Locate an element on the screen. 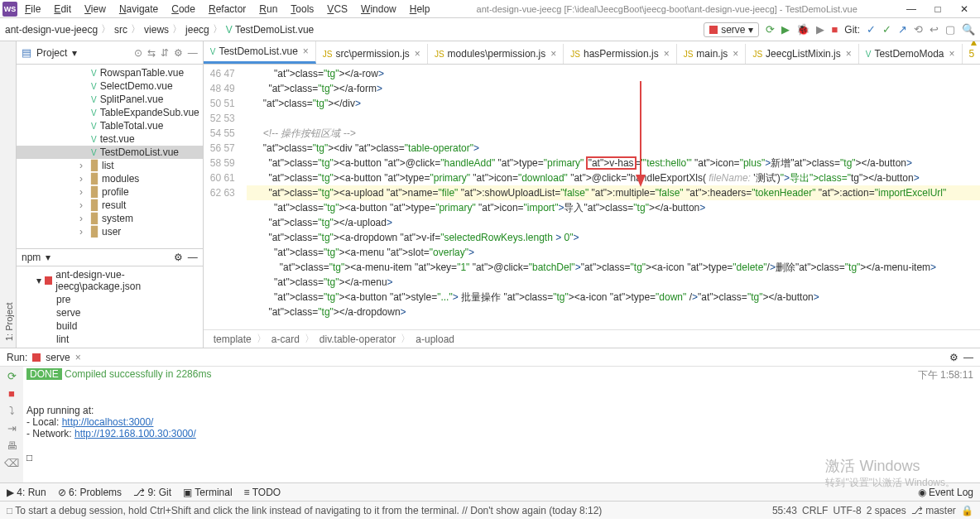 The height and width of the screenshot is (528, 980). rerun-button: ⟳ is located at coordinates (12, 376).